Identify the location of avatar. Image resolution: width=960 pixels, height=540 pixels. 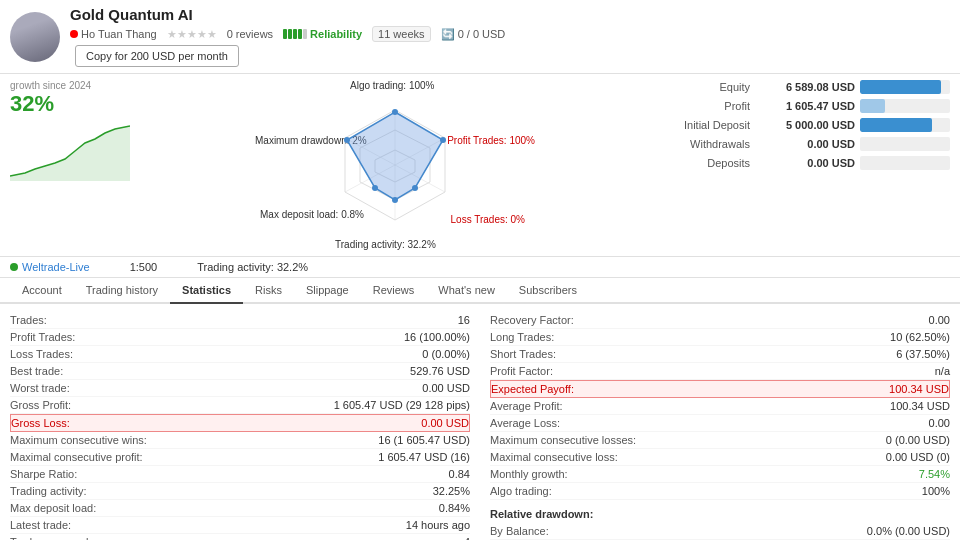
(35, 37).